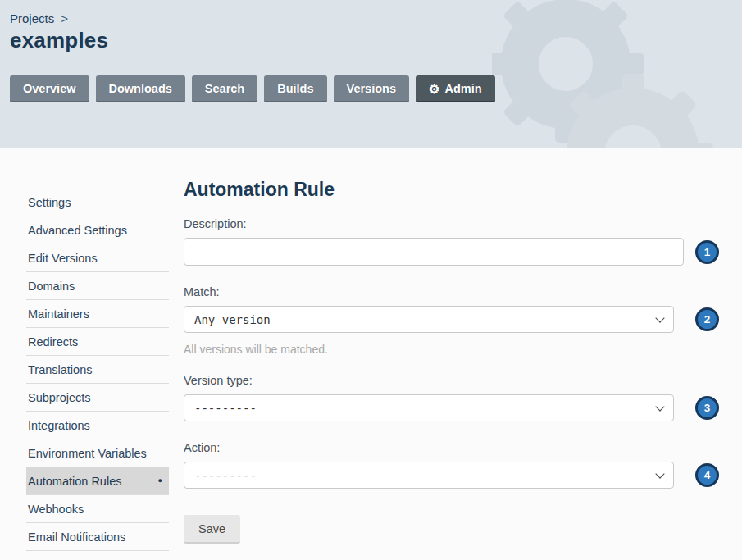  I want to click on version-type-select: ---------, so click(429, 408).